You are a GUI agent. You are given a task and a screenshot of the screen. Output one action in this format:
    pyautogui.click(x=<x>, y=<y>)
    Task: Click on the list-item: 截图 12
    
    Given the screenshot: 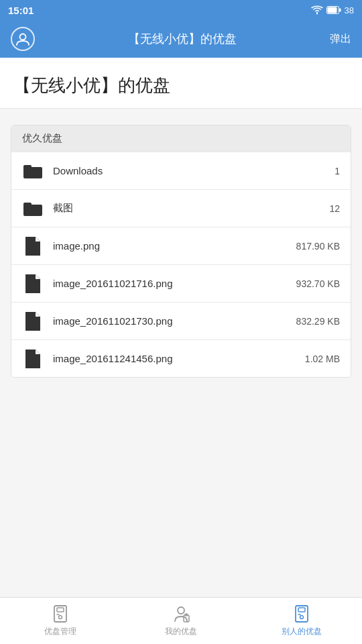 What is the action you would take?
    pyautogui.click(x=181, y=208)
    